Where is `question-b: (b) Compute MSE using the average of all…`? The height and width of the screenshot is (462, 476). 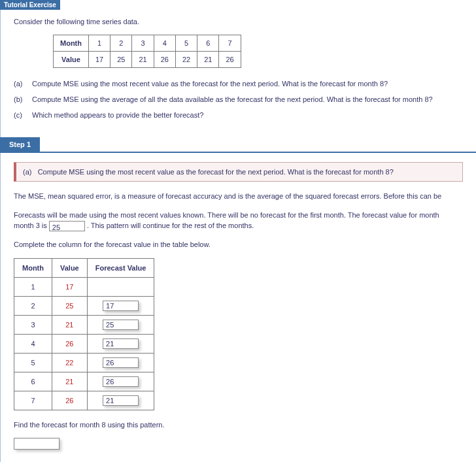
question-b: (b) Compute MSE using the average of all… is located at coordinates (238, 99).